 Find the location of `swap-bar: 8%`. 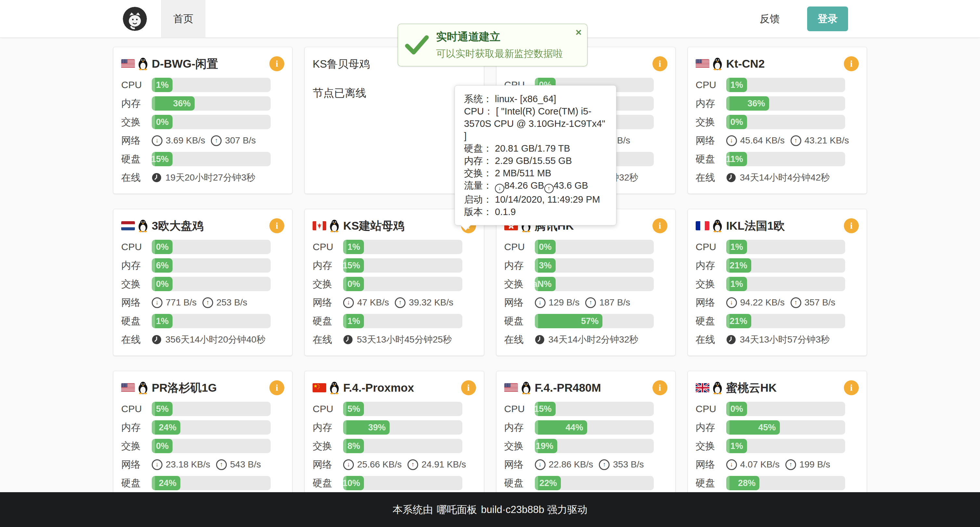

swap-bar: 8% is located at coordinates (402, 446).